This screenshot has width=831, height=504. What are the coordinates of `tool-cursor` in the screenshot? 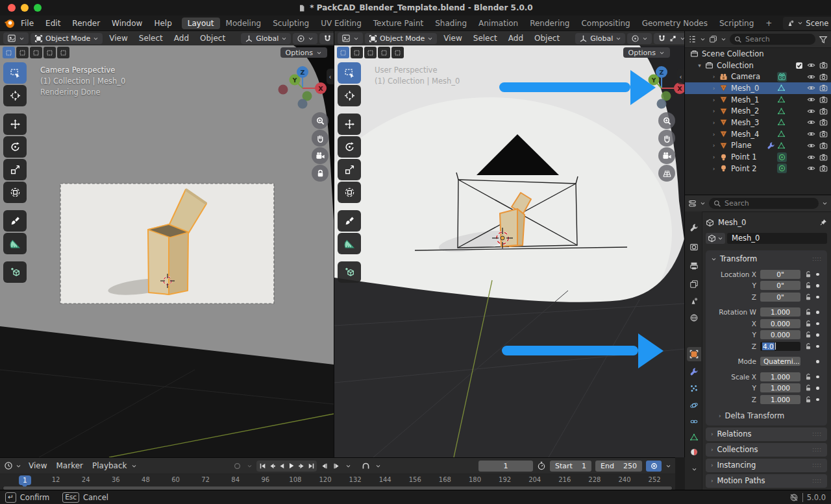 It's located at (349, 96).